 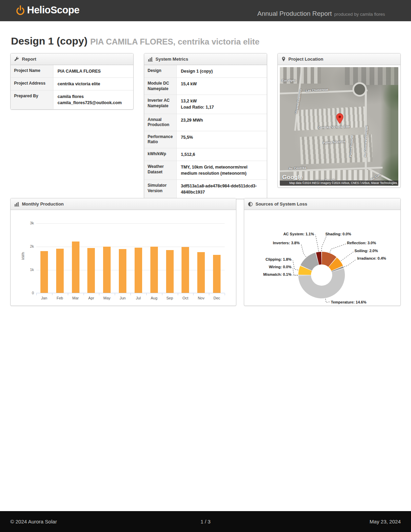 What do you see at coordinates (72, 100) in the screenshot?
I see `table-row: Prepared Bycamila florescamila_flores725…` at bounding box center [72, 100].